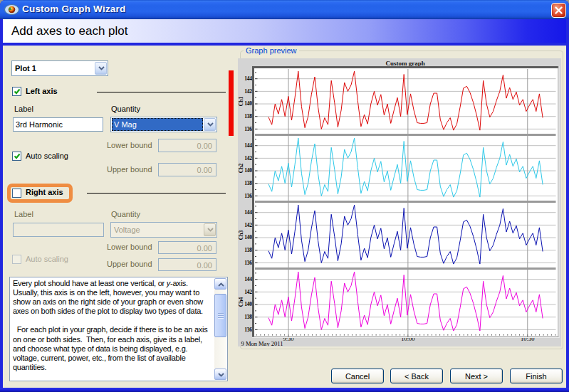 The image size is (569, 392). What do you see at coordinates (221, 284) in the screenshot?
I see `scroll-up-button` at bounding box center [221, 284].